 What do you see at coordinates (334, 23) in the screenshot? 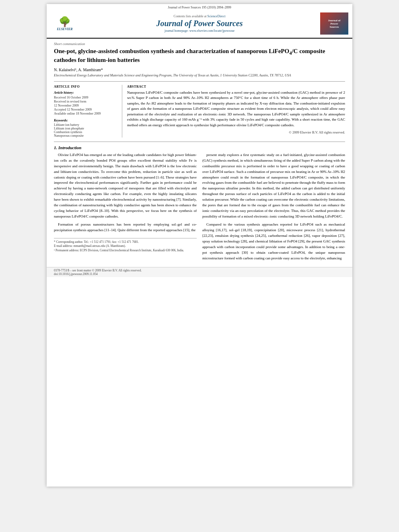
I see `journal-thumbnail: Journal ofPowerSources` at bounding box center [334, 23].